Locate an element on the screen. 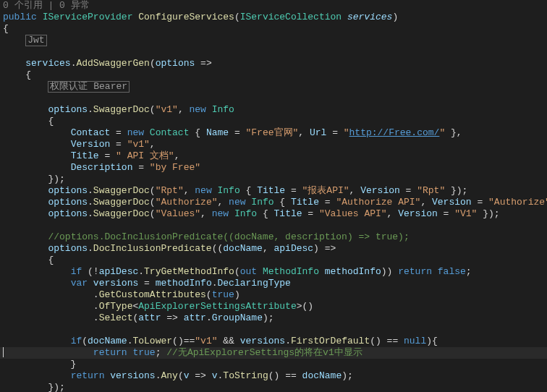 Image resolution: width=547 pixels, height=392 pixels. select: .Select(attr => attr.GroupName); is located at coordinates (274, 318).